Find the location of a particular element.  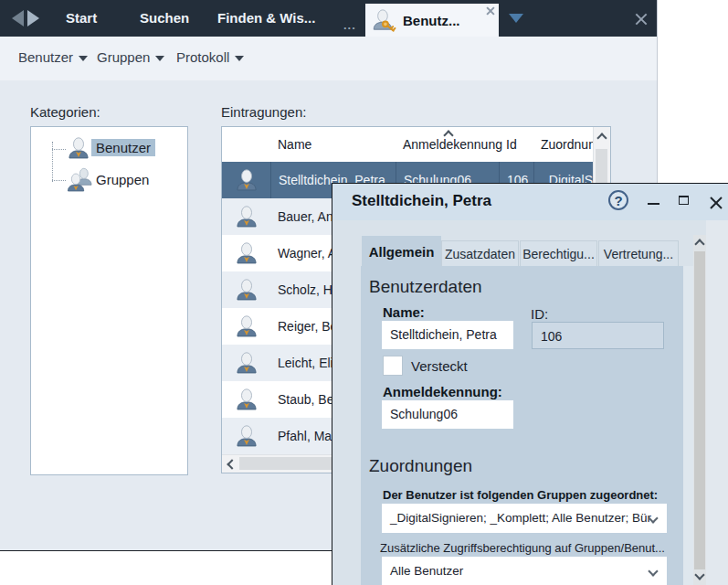

help-icon: ? is located at coordinates (618, 200).